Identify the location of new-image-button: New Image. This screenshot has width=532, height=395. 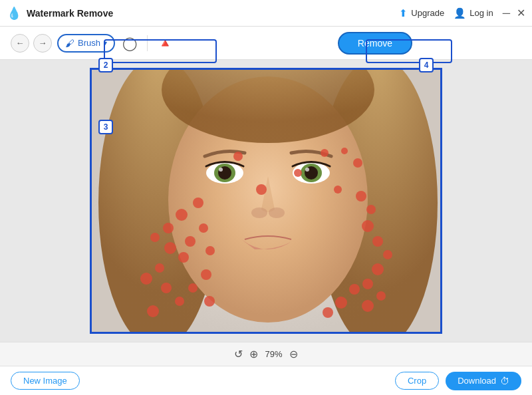
(45, 380).